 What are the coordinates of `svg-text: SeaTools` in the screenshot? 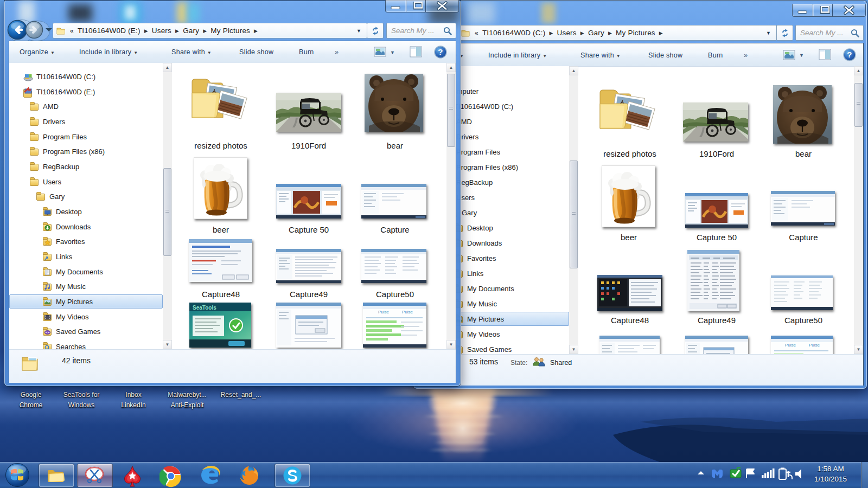 It's located at (205, 308).